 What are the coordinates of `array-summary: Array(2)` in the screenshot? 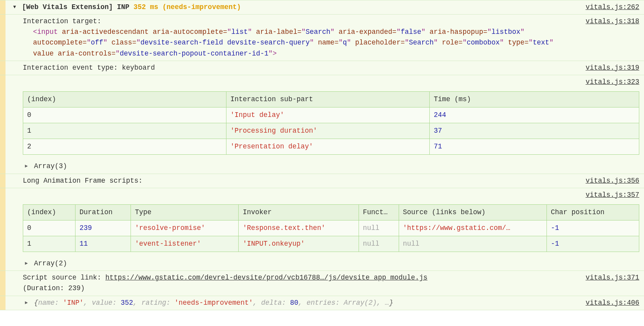 It's located at (51, 263).